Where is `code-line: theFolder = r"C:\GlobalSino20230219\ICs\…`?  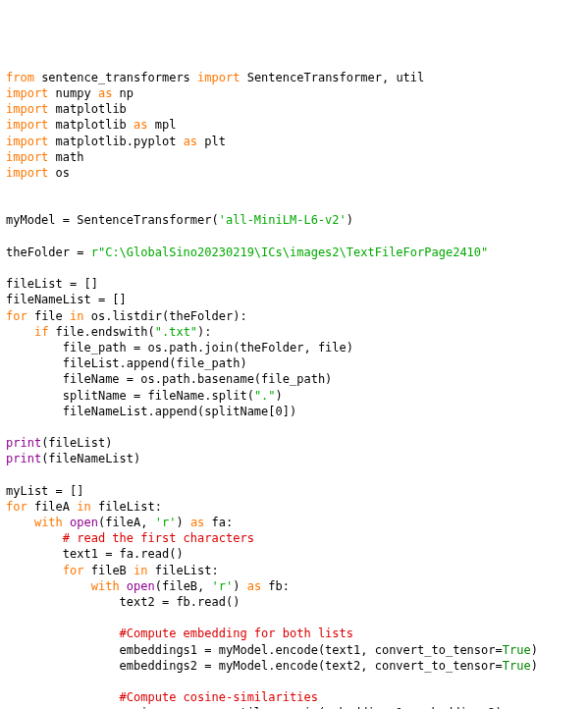 code-line: theFolder = r"C:\GlobalSino20230219\ICs\… is located at coordinates (247, 252).